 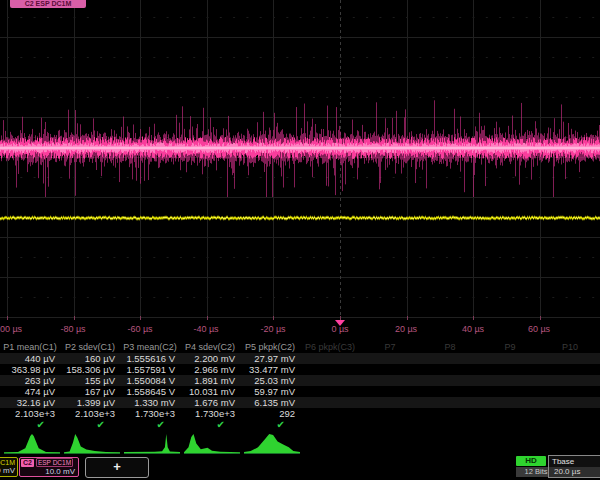 What do you see at coordinates (90, 380) in the screenshot?
I see `param-value: 155 µV` at bounding box center [90, 380].